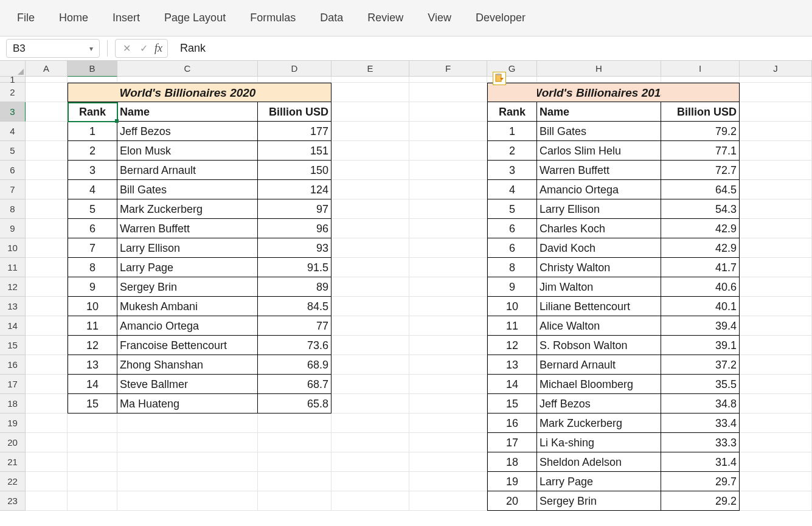 Image resolution: width=812 pixels, height=526 pixels. What do you see at coordinates (512, 229) in the screenshot?
I see `table-2015-rank: 6` at bounding box center [512, 229].